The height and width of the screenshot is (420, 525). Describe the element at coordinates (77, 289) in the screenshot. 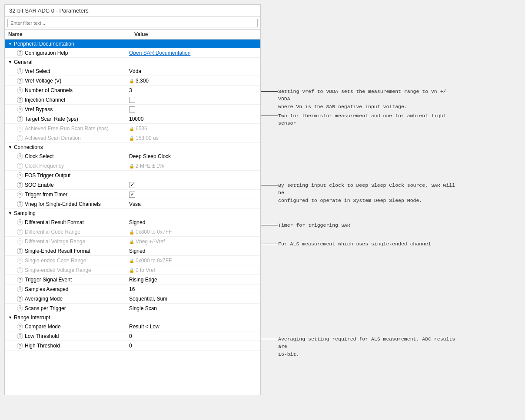

I see `param-name-samples-averaged: Samples Averaged` at that location.